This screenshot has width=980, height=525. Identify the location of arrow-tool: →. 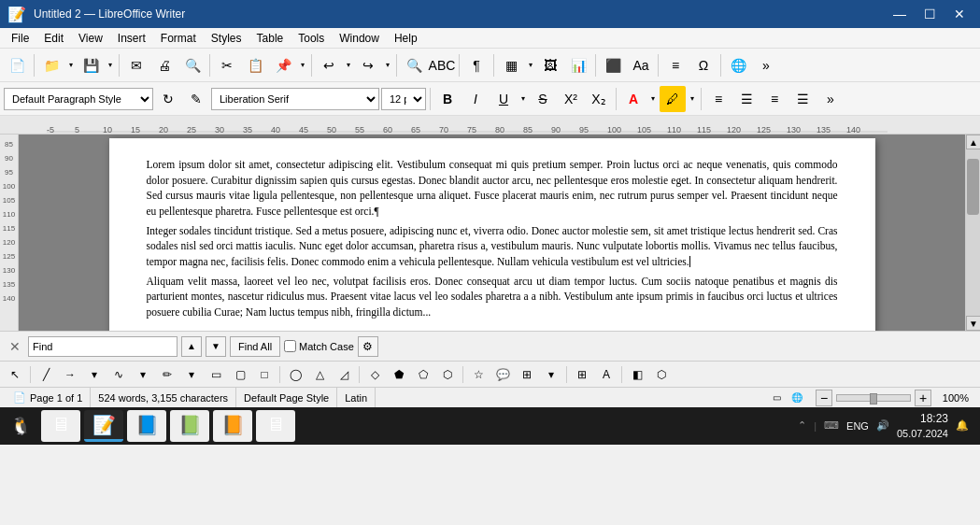
(70, 375).